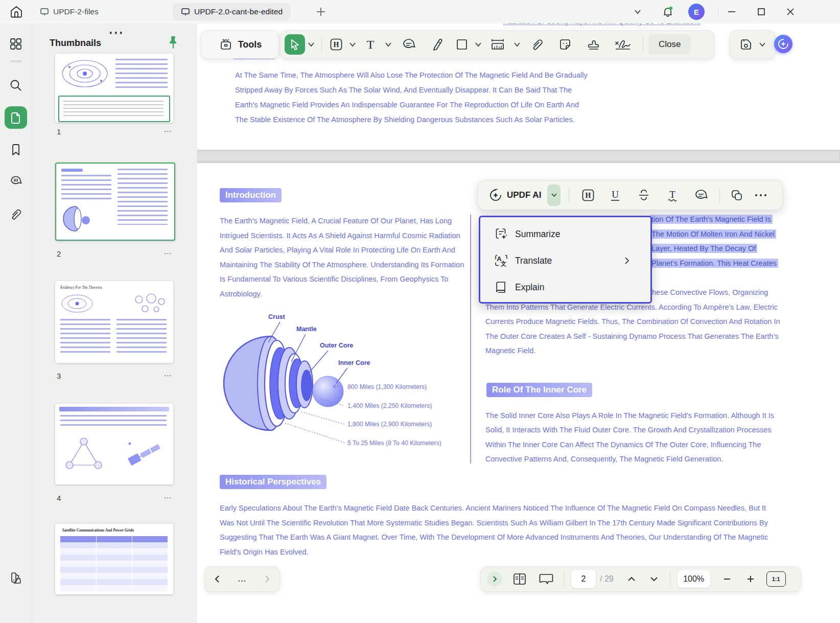  I want to click on stamp-tool-button, so click(594, 44).